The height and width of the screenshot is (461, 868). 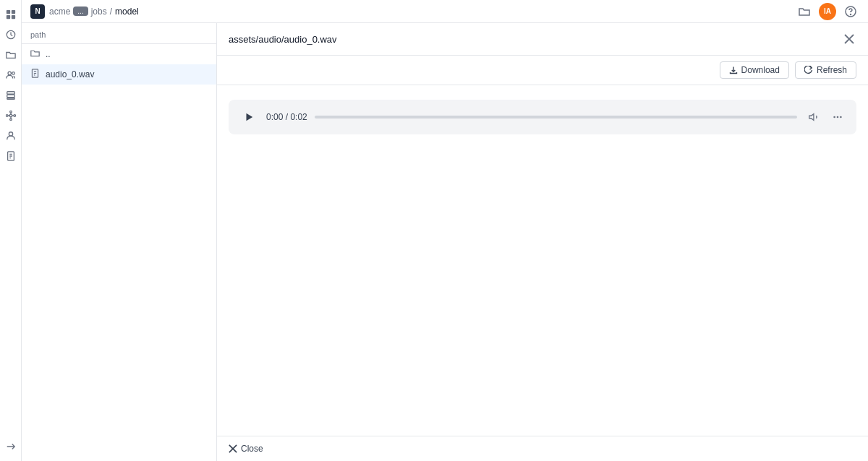 What do you see at coordinates (286, 117) in the screenshot?
I see `audio-current-time: 0:00 / 0:02` at bounding box center [286, 117].